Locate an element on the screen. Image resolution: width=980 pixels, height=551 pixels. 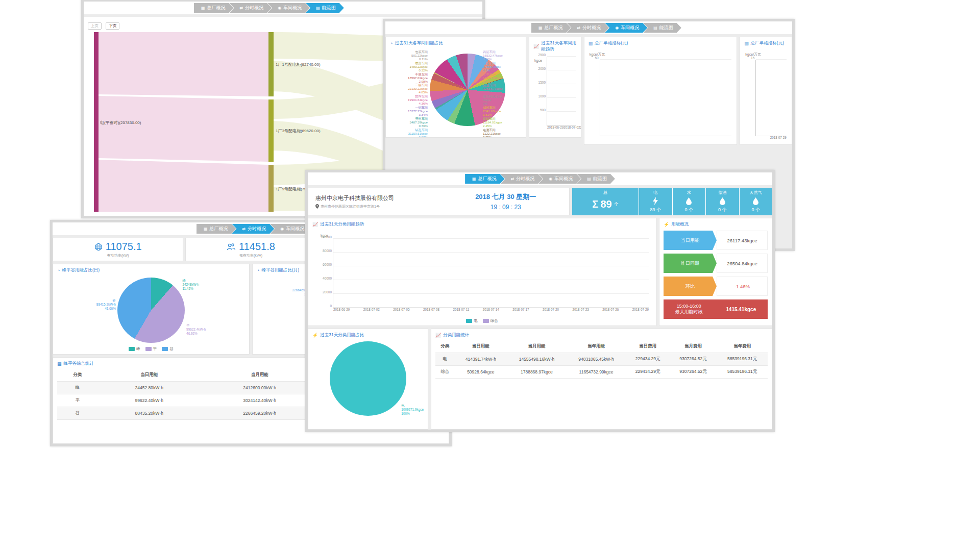
pie-slice-label: 干膜车间13597.01kgce2.98% is located at coordinates (407, 79).